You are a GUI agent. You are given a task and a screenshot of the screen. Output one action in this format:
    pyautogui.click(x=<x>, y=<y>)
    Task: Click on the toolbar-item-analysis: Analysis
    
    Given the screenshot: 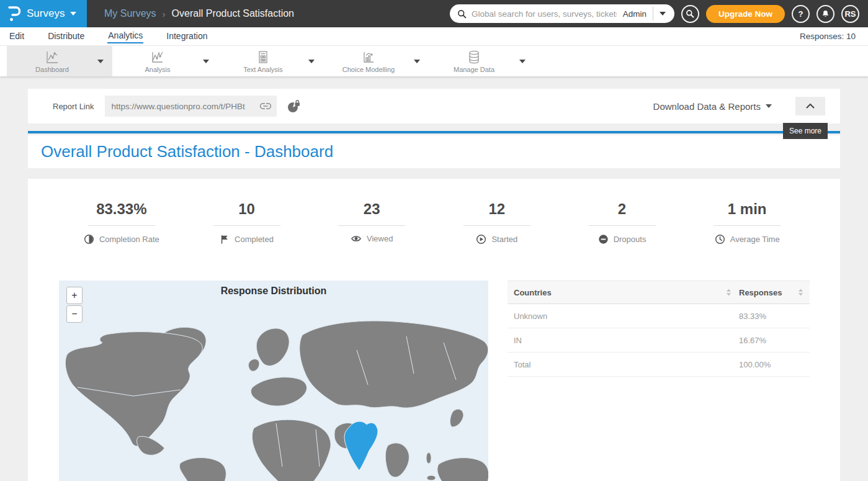 What is the action you would take?
    pyautogui.click(x=165, y=61)
    